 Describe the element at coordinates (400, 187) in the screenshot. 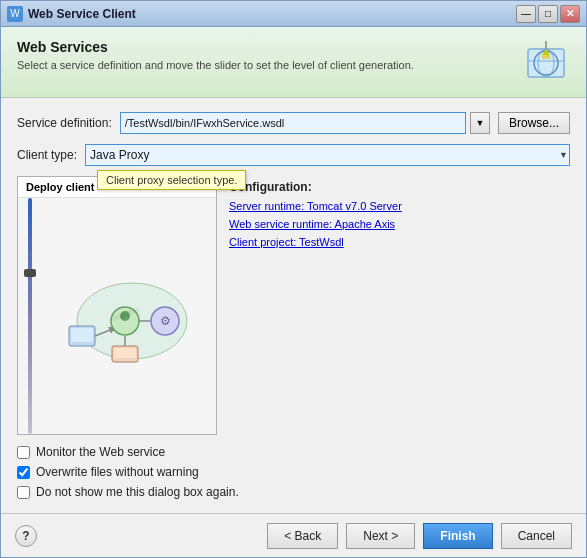

I see `configuration-title: Configuration:` at that location.